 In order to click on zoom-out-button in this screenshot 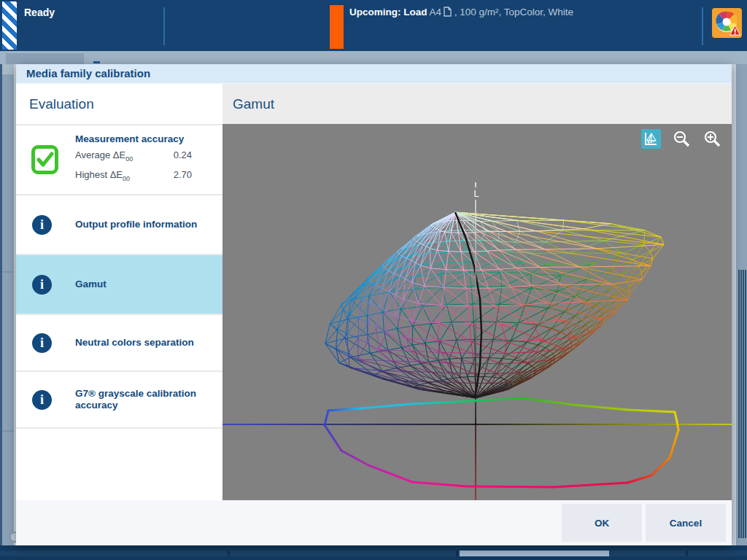, I will do `click(682, 139)`.